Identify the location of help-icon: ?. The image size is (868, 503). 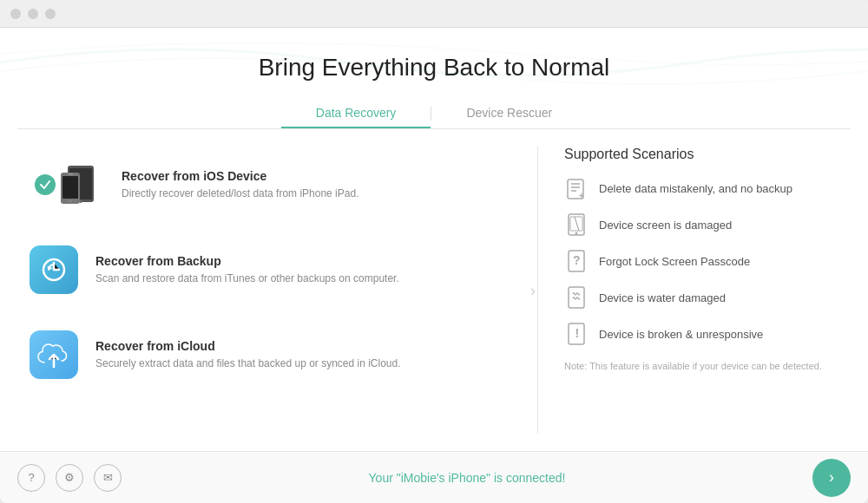
(31, 477).